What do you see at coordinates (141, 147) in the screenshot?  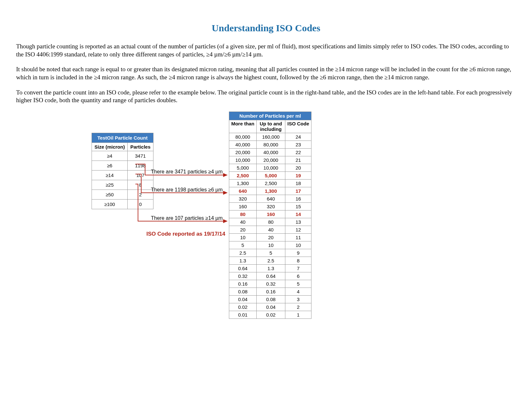 I see `left-col-particles-header: Particles` at bounding box center [141, 147].